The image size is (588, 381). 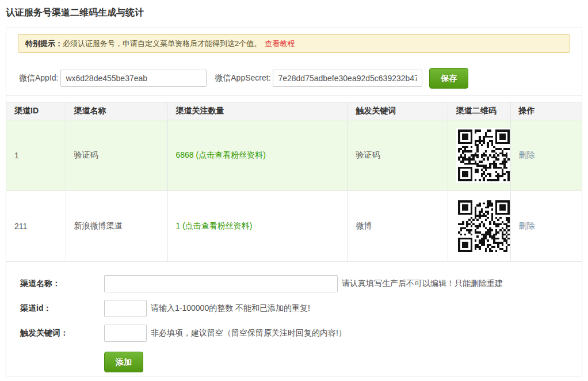 I want to click on add-button: 添加, so click(x=124, y=362).